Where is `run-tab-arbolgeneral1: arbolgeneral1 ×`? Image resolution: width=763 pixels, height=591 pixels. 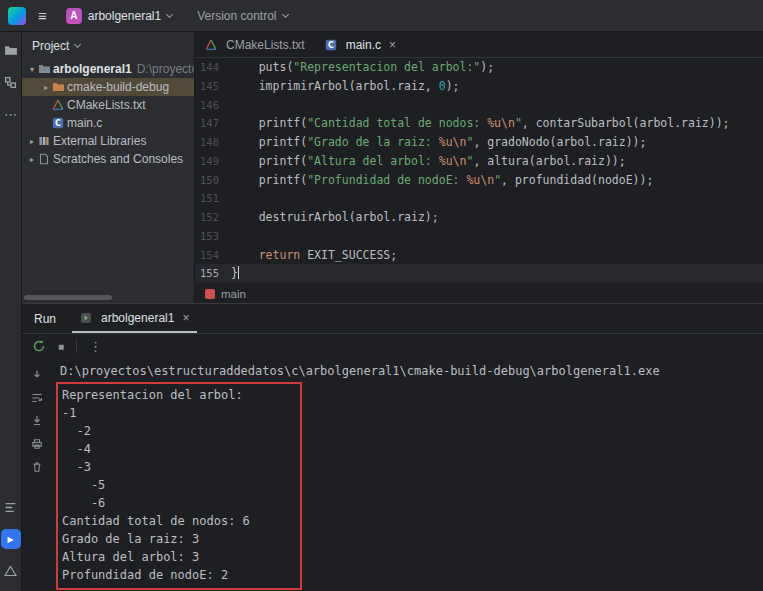
run-tab-arbolgeneral1: arbolgeneral1 × is located at coordinates (134, 318).